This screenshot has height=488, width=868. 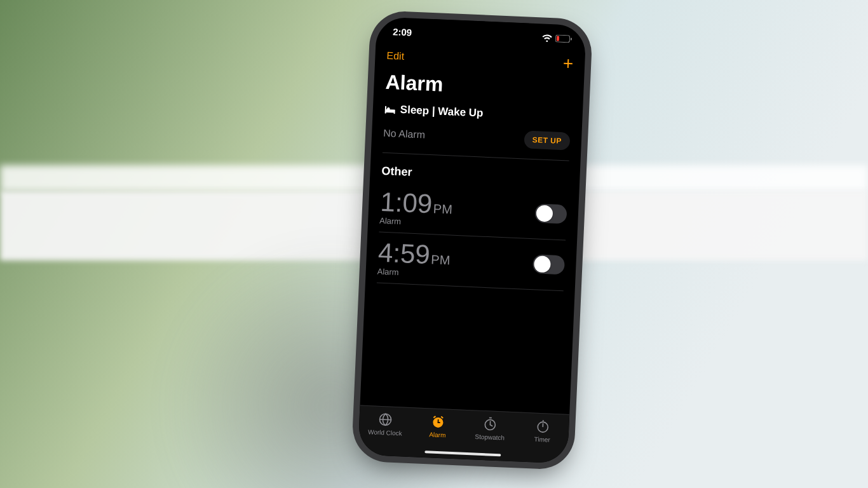 What do you see at coordinates (385, 424) in the screenshot?
I see `tab-world-clock: World Clock` at bounding box center [385, 424].